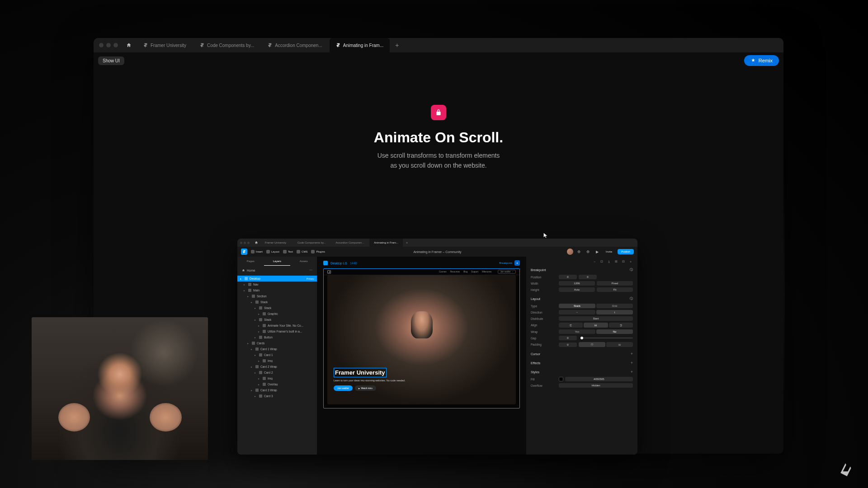 This screenshot has height=488, width=868. Describe the element at coordinates (607, 338) in the screenshot. I see `gap-slider` at that location.